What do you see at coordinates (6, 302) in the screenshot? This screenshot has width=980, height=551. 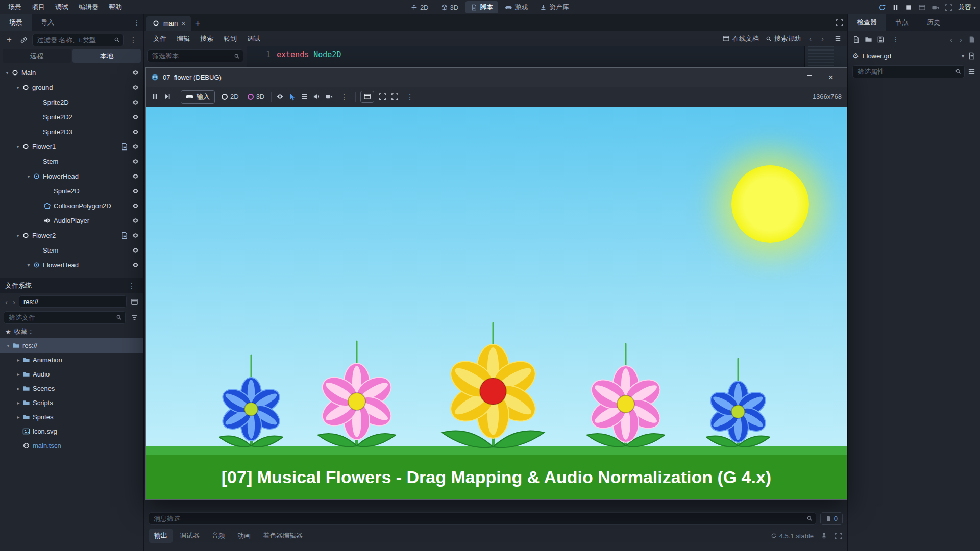 I see `nav-back-icon: ‹` at bounding box center [6, 302].